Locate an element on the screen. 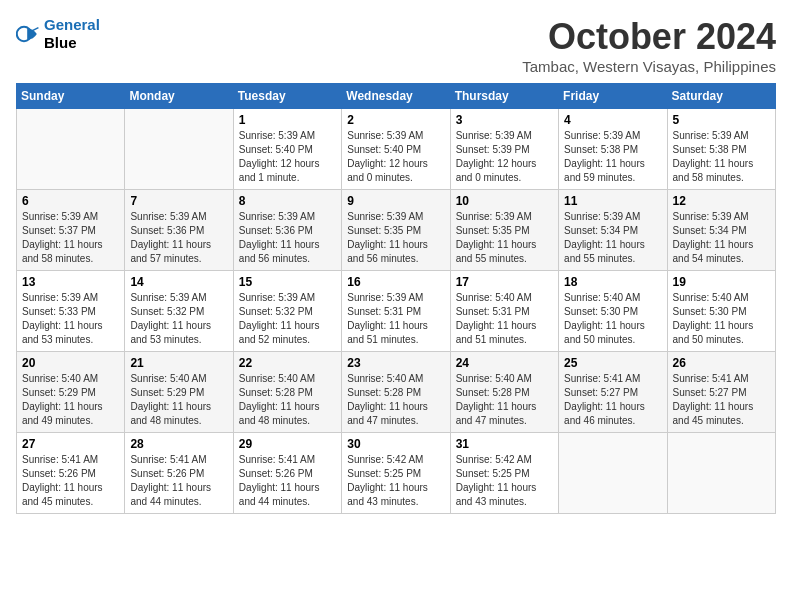 The image size is (792, 612). logo-line1: General is located at coordinates (72, 24).